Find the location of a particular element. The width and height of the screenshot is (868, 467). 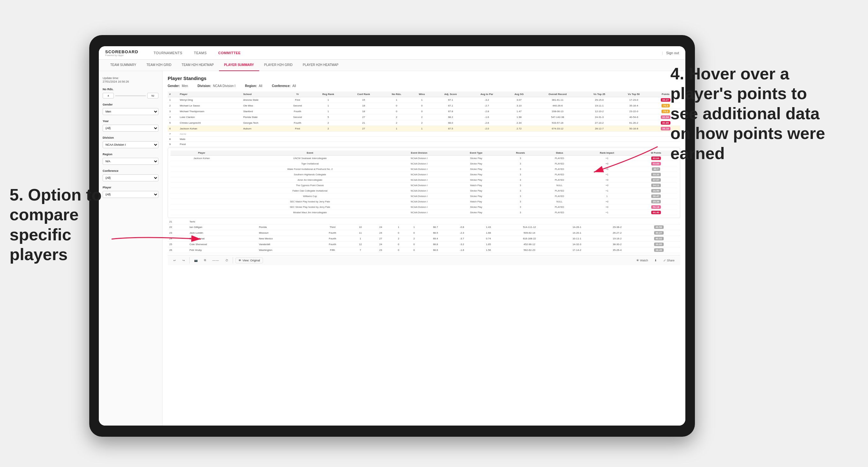

no-rds-slider is located at coordinates (131, 96).